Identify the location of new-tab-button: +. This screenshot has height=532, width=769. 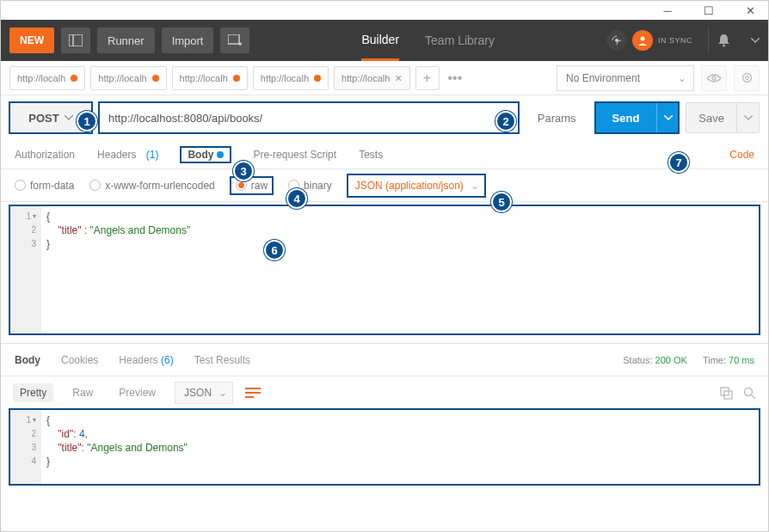
(428, 78).